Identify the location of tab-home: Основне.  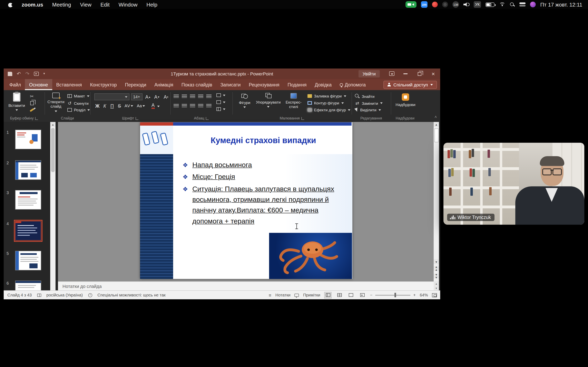
(39, 84).